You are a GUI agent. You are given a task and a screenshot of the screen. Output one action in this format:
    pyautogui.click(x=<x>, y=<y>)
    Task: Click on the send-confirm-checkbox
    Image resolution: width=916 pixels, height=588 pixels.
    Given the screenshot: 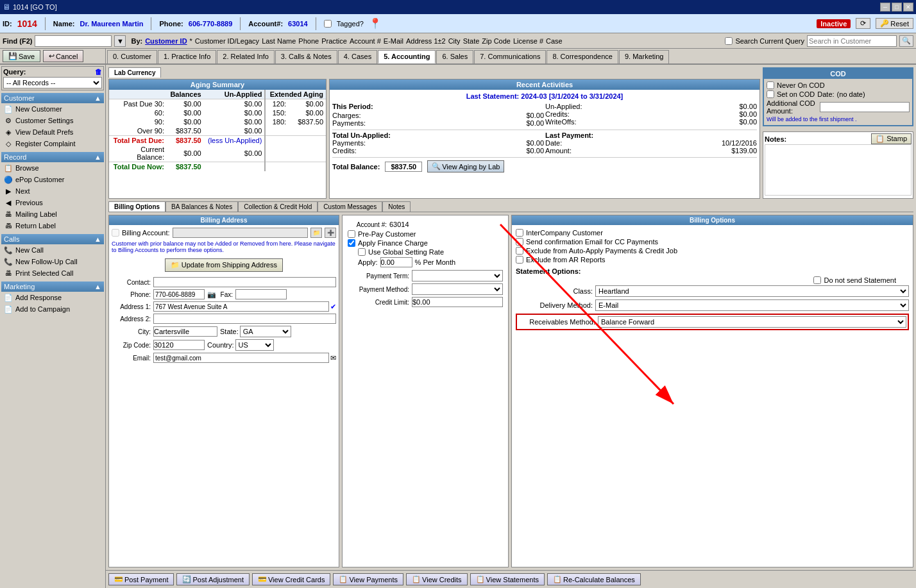 What is the action you would take?
    pyautogui.click(x=520, y=242)
    